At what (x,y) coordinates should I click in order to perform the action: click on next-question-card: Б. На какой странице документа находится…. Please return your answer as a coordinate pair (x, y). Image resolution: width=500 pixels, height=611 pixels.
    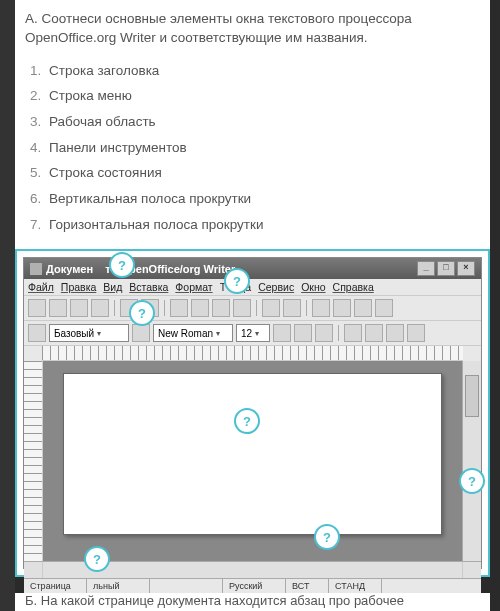
    Looking at the image, I should click on (252, 602).